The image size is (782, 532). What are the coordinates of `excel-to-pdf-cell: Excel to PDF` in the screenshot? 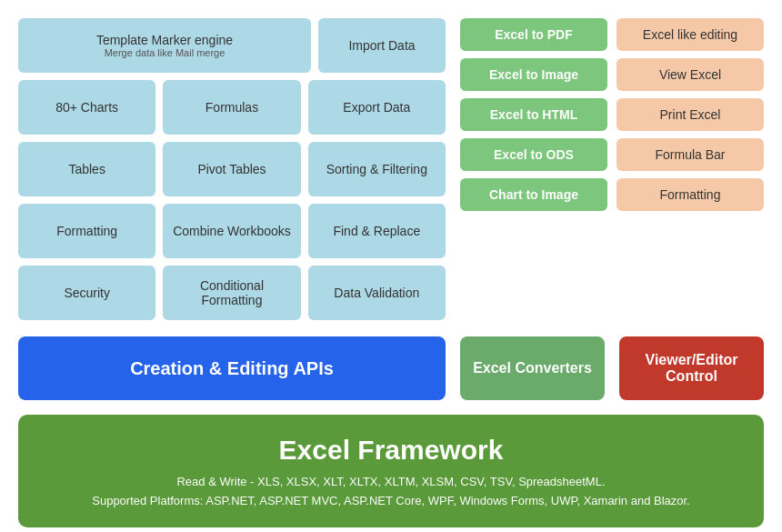 It's located at (534, 35).